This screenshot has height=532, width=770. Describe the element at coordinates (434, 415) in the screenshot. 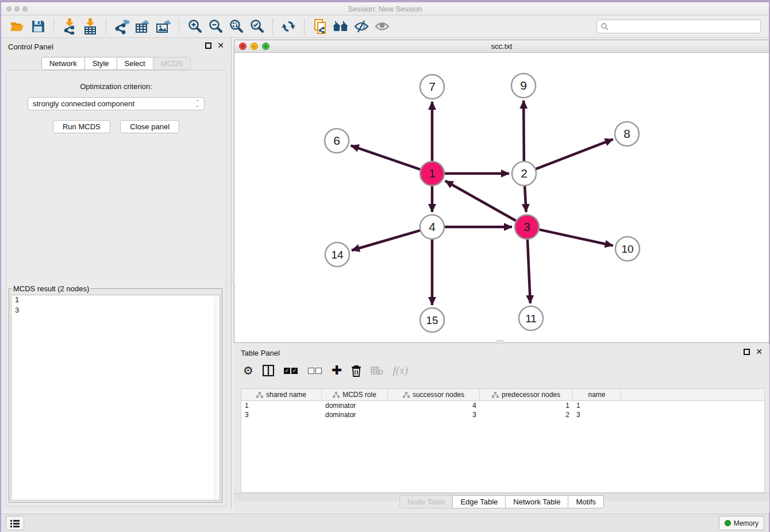

I see `cell-successor-nodes: 3` at that location.